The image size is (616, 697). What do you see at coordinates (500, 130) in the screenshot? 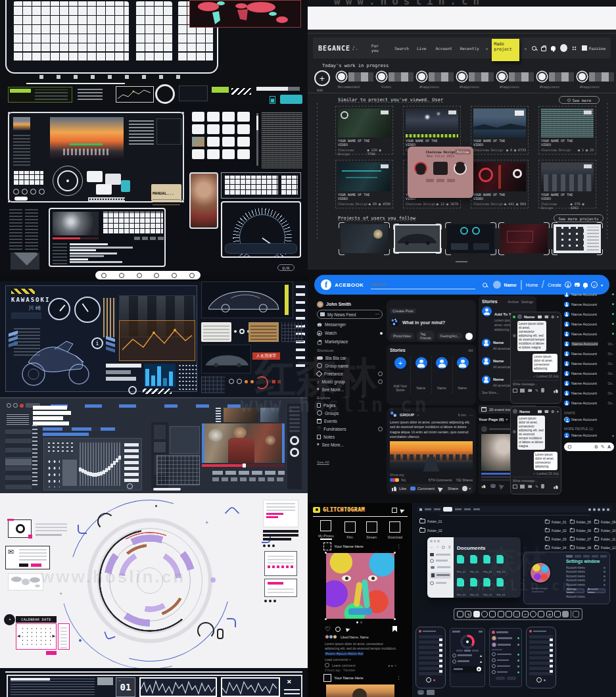
I see `project-card-3: YOUR NAME OF THE VIDEO Chainsaw Design● …` at bounding box center [500, 130].